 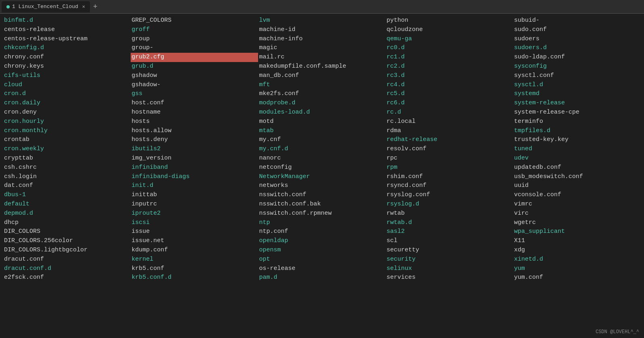 I want to click on list-item: ntp, so click(x=322, y=223).